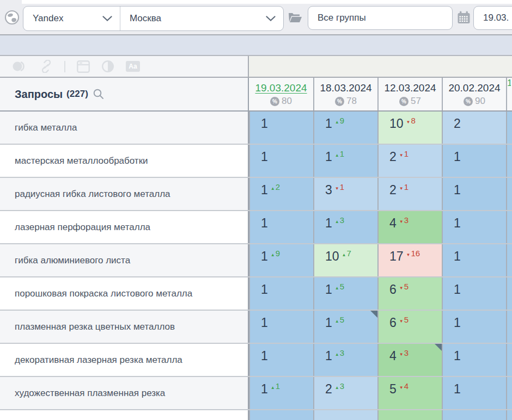  Describe the element at coordinates (345, 94) in the screenshot. I see `column-date-header: 18.03.2024%78` at that location.